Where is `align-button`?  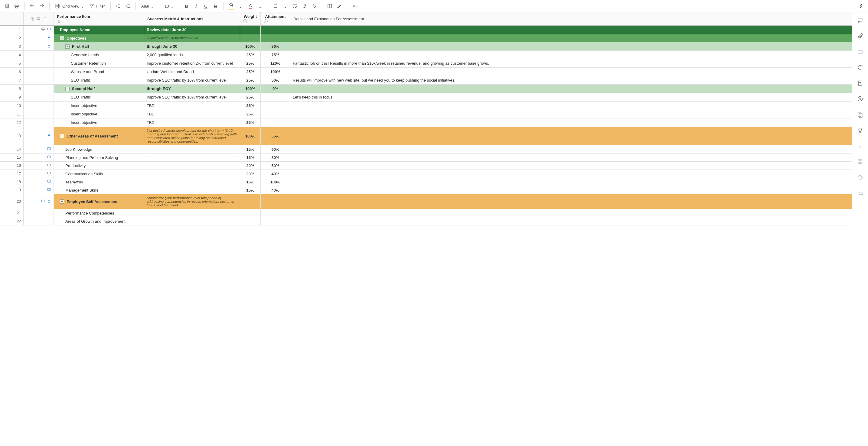
align-button is located at coordinates (276, 6).